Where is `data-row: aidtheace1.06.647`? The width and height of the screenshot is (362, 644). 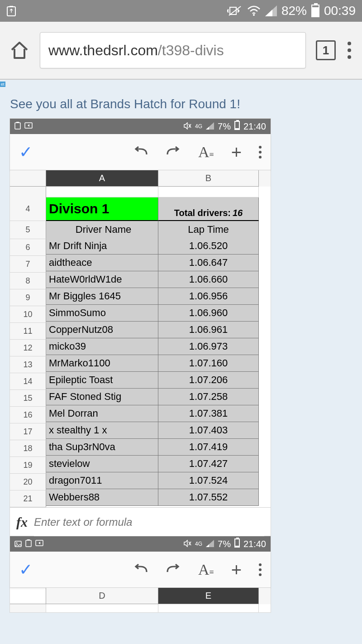
data-row: aidtheace1.06.647 is located at coordinates (158, 263).